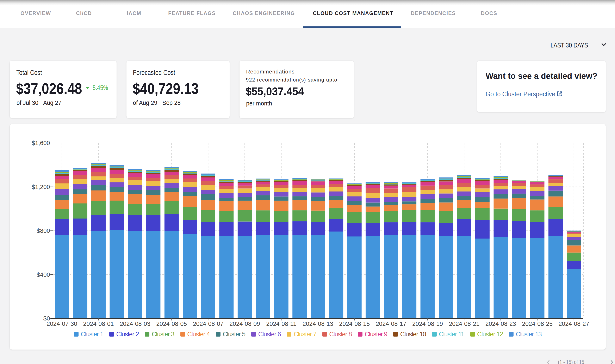 The width and height of the screenshot is (615, 364). I want to click on svg-text: 2024-08-03, so click(135, 324).